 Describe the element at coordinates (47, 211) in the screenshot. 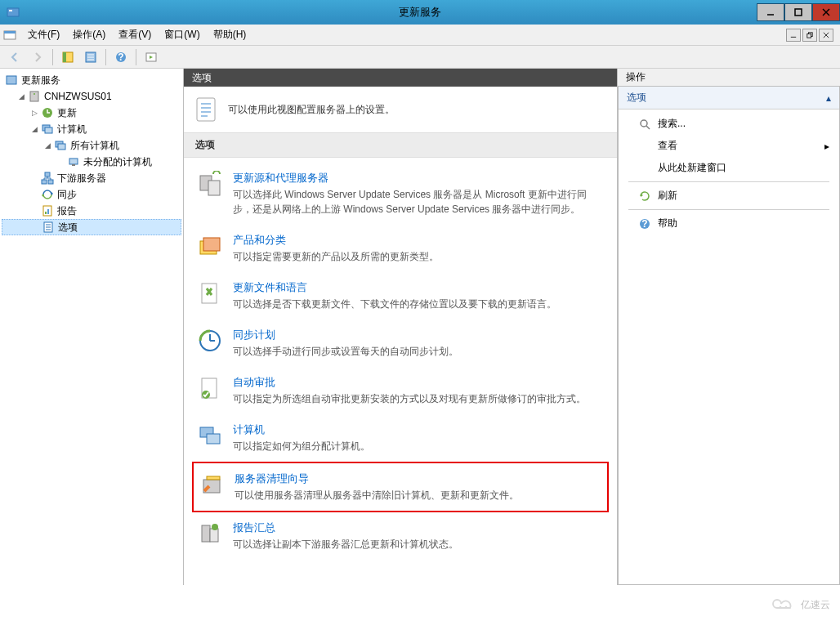

I see `reports-icon` at that location.